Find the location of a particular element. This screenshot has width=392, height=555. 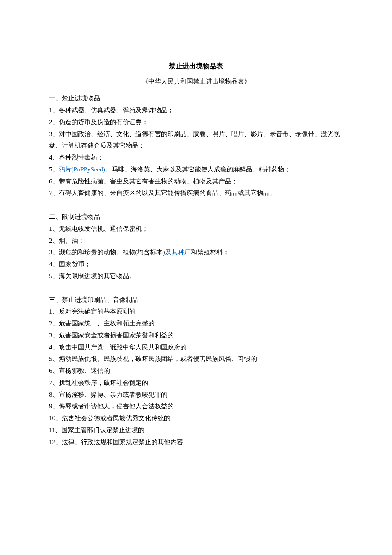

section2-item-4: 4、国家货币； is located at coordinates (196, 264).